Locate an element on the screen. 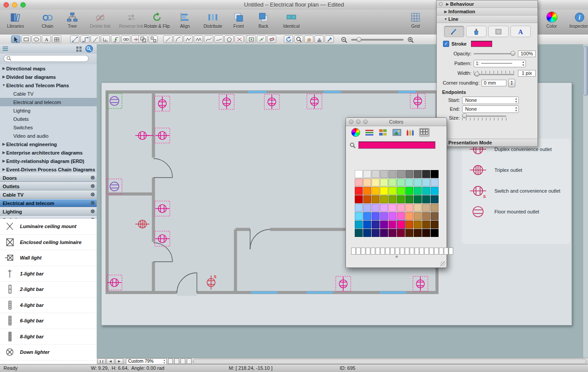  symbol-item-2-light-bar: 2-light bar is located at coordinates (48, 290).